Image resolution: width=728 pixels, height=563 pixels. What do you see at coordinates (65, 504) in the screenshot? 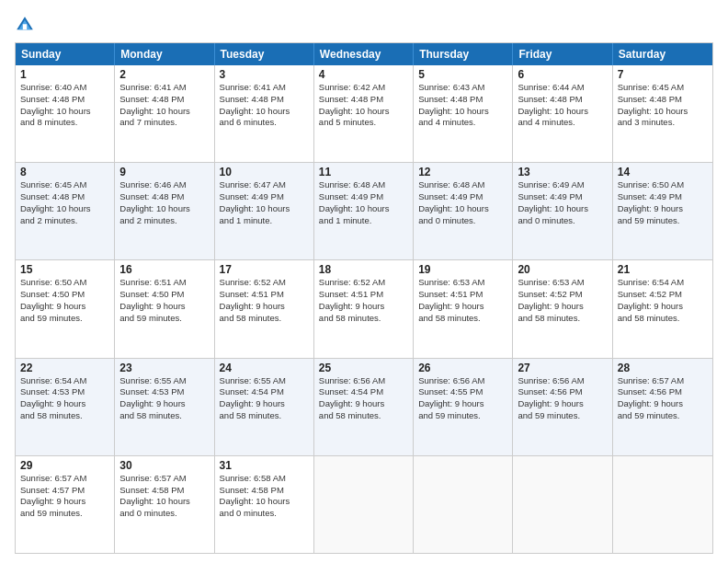
I see `calendar-cell: 29Sunrise: 6:57 AMSunset: 4:57 PMDayligh…` at bounding box center [65, 504].